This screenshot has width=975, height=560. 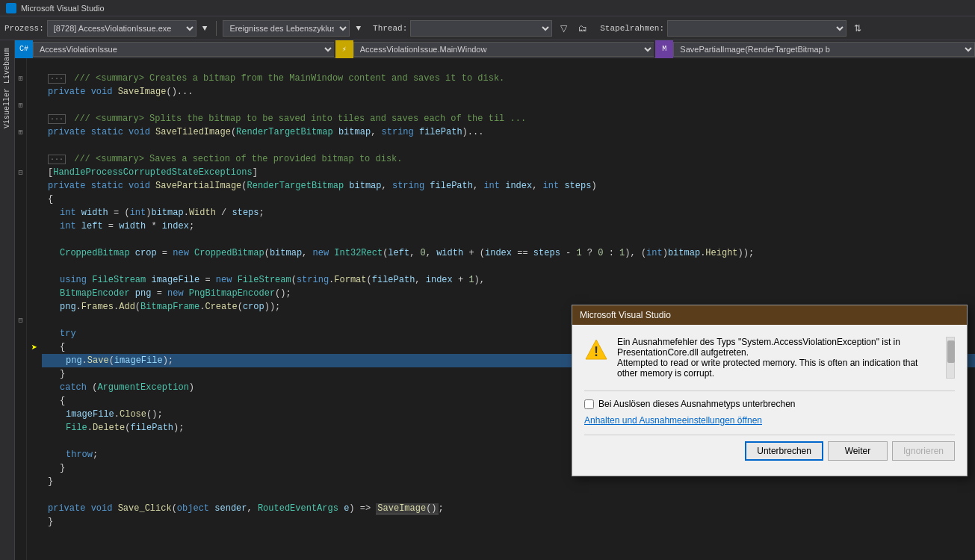 I want to click on ignorieren-button: Ignorieren, so click(x=923, y=451).